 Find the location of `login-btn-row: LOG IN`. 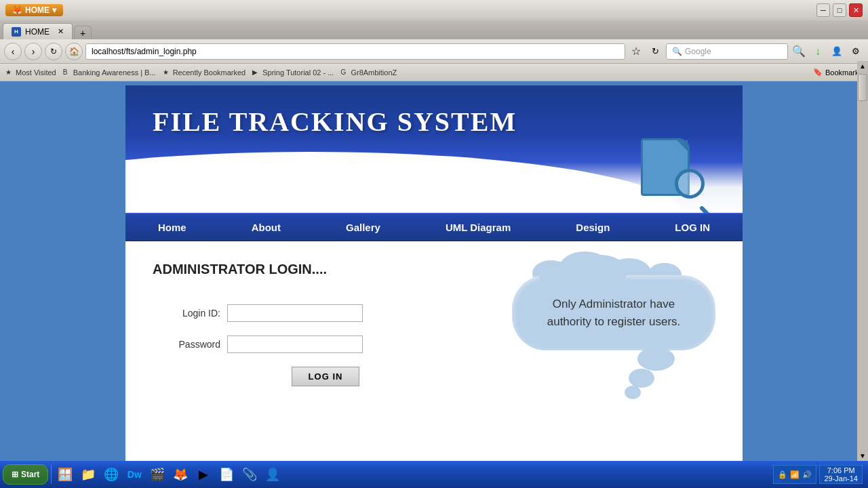

login-btn-row: LOG IN is located at coordinates (326, 377).